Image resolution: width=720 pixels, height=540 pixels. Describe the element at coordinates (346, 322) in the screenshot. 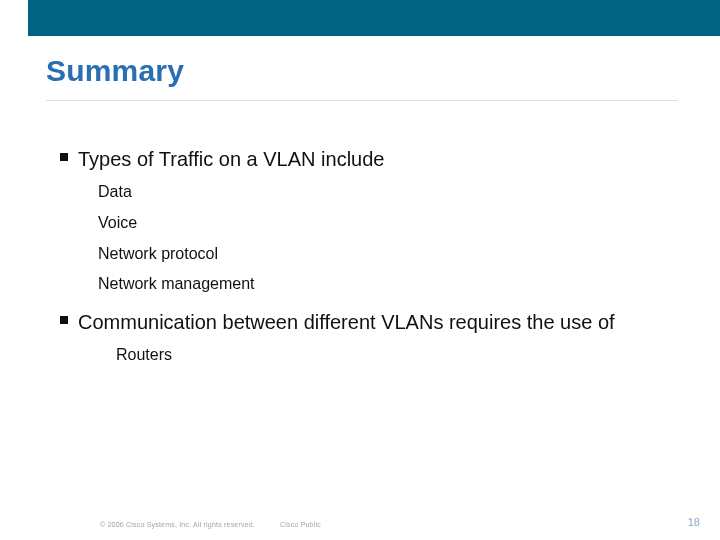

I see `bullet-text: Communication between different VLANs re…` at that location.